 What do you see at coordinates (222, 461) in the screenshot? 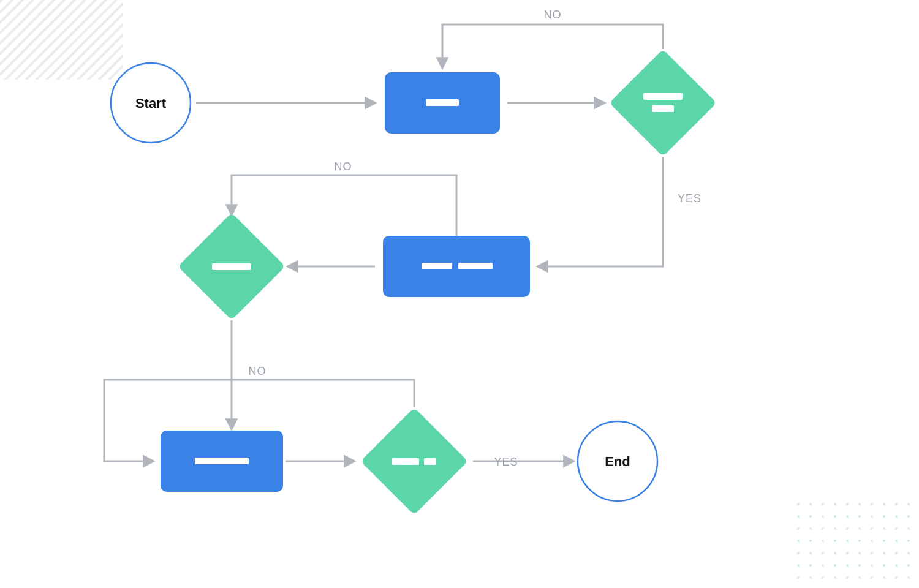
I see `node-p3` at bounding box center [222, 461].